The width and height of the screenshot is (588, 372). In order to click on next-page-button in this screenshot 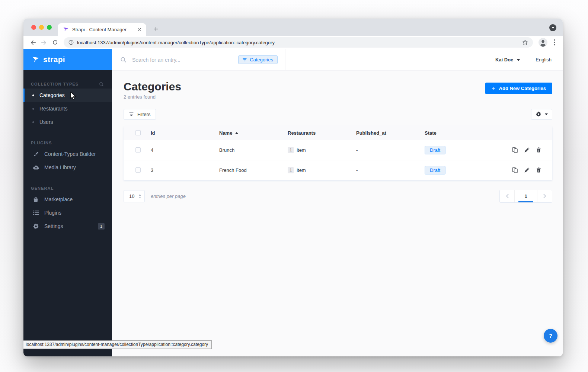, I will do `click(545, 196)`.